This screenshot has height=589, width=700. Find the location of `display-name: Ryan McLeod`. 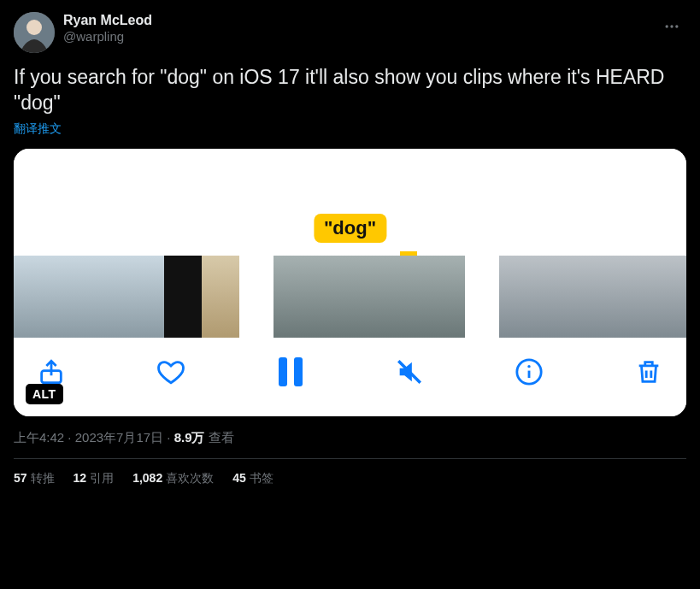

display-name: Ryan McLeod is located at coordinates (108, 21).